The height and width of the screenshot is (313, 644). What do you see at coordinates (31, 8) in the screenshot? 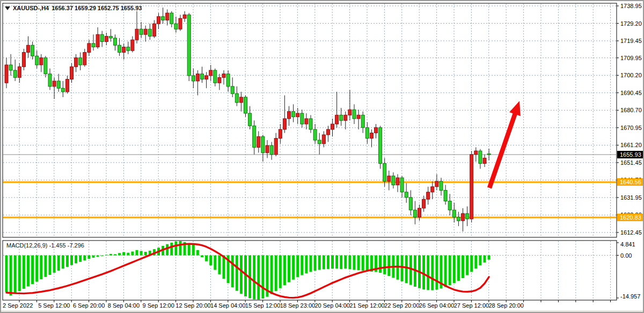
I see `symbol-period-label: XAUUSD-,H4` at bounding box center [31, 8].